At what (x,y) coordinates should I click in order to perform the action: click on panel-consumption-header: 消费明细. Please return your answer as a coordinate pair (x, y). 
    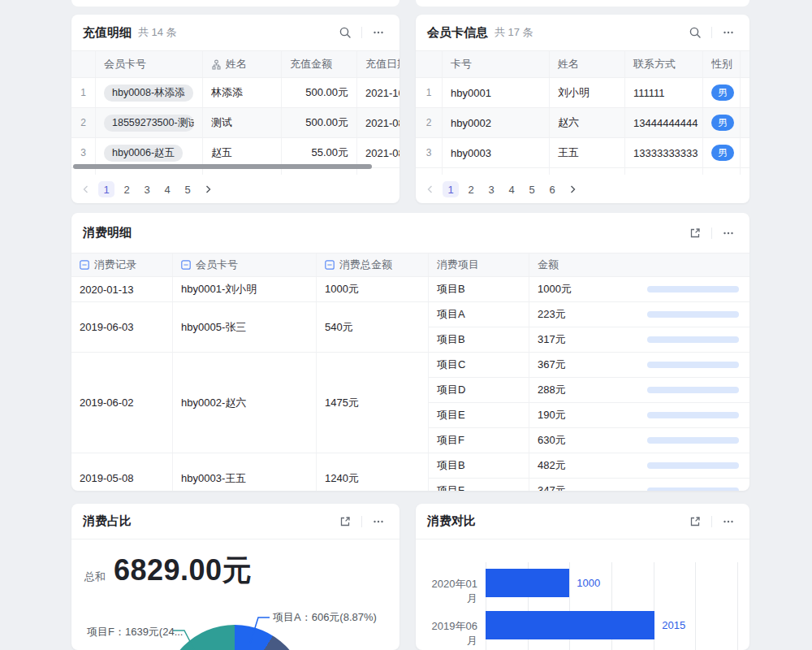
    Looking at the image, I should click on (411, 232).